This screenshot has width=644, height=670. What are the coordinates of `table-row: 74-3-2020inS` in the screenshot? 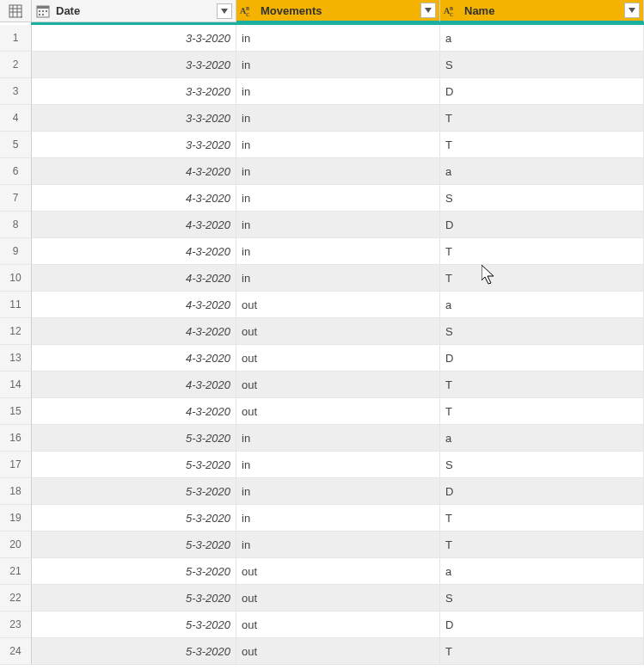 It's located at (322, 198).